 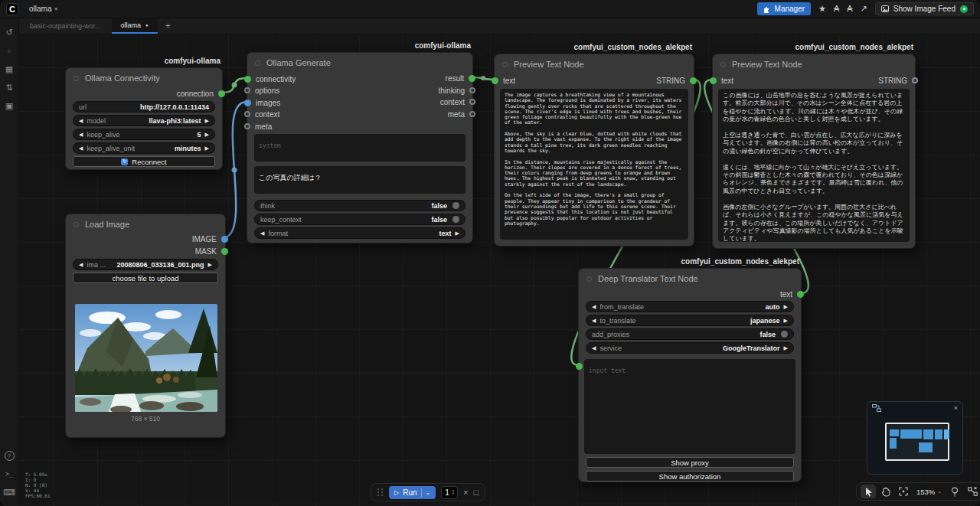 I want to click on run-button: ▷ Run ⌄, so click(x=412, y=493).